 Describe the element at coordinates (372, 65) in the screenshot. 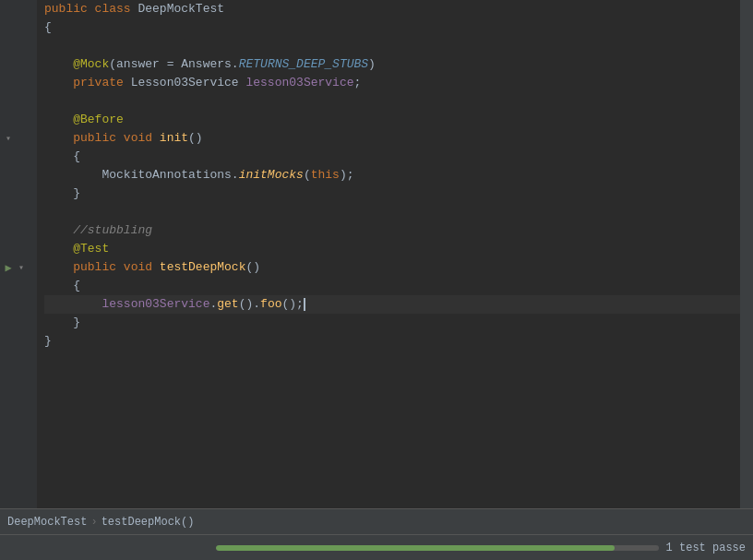

I see `token-punct: )` at that location.